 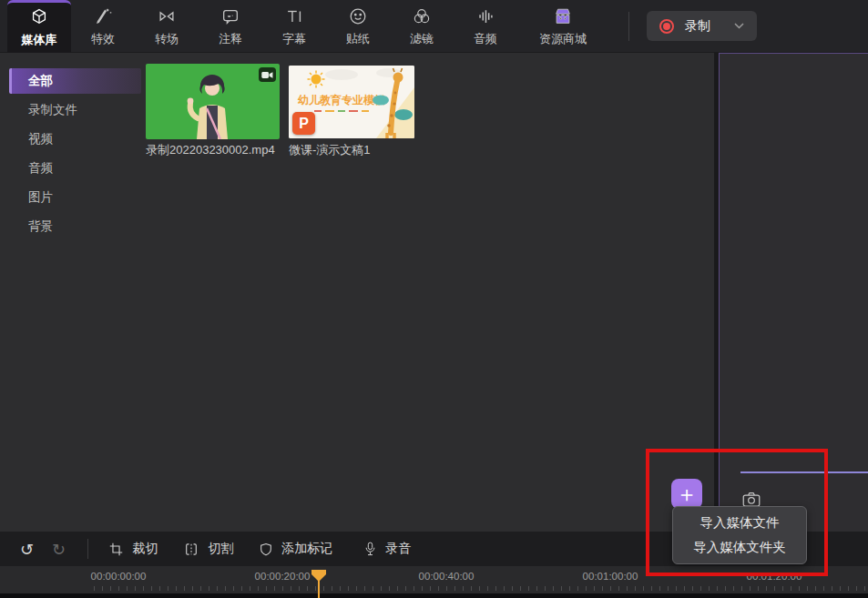 I want to click on media-item-recording-thumbnail, so click(x=213, y=102).